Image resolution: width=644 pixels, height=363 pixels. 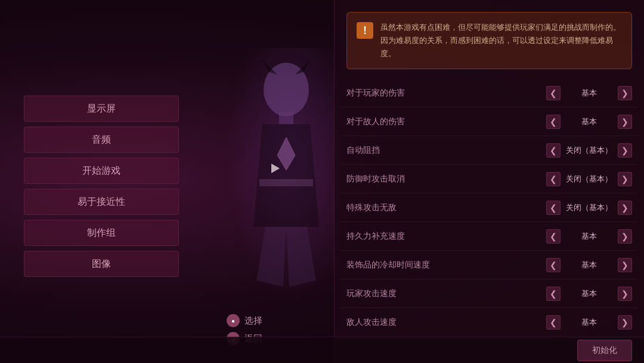 What do you see at coordinates (553, 93) in the screenshot?
I see `setting-prev-0: ❮` at bounding box center [553, 93].